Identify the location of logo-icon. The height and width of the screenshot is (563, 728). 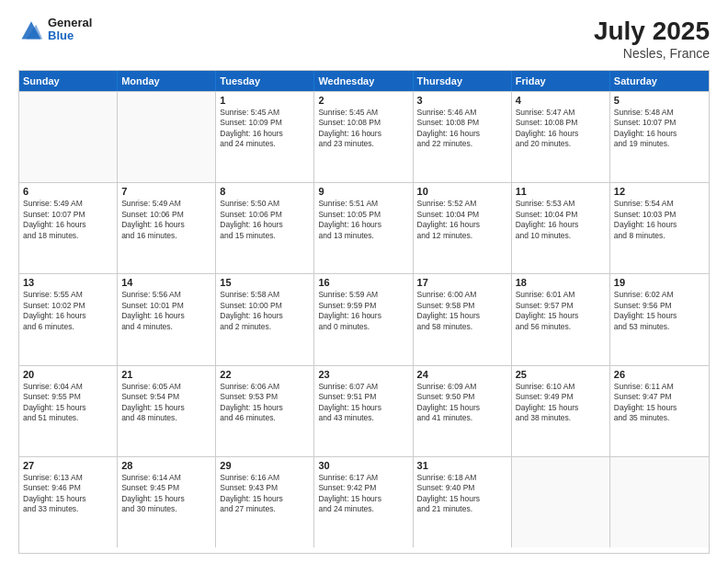
(31, 29).